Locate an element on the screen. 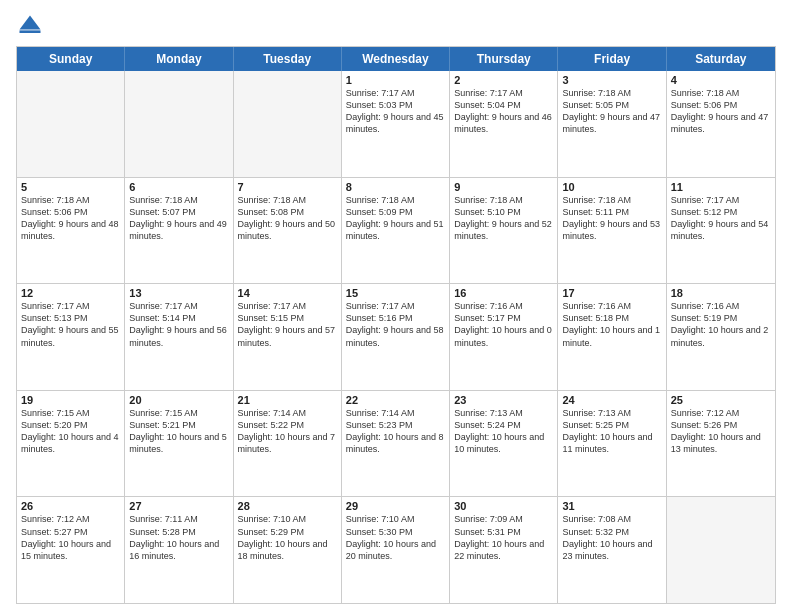  day-cell-10: 10Sunrise: 7:18 AM Sunset: 5:11 PM Dayli… is located at coordinates (612, 231).